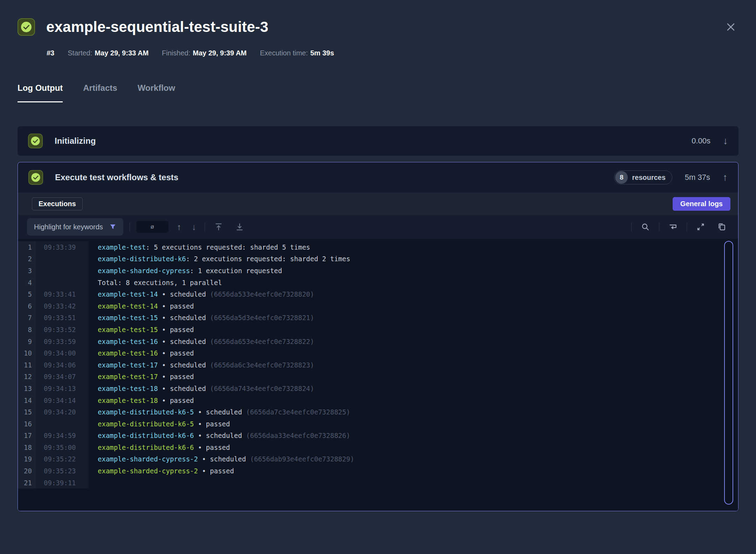 This screenshot has height=554, width=756. I want to click on log-line: 2example-distributed-k6: 2 executions re…, so click(378, 259).